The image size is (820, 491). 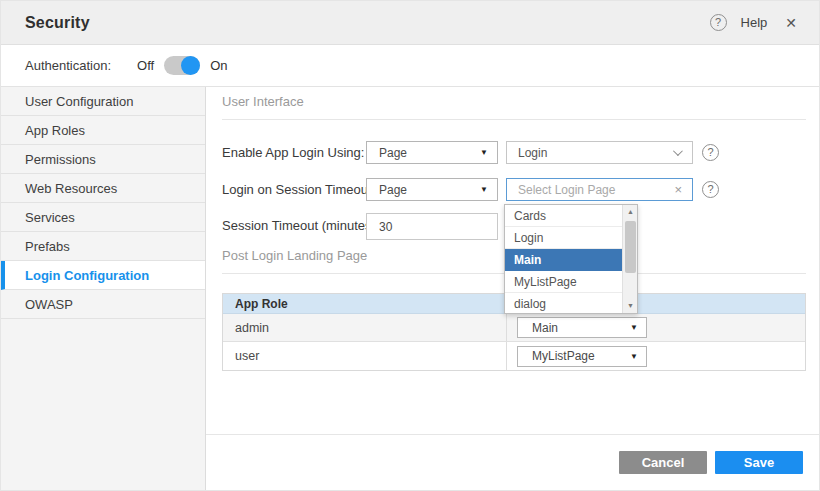 What do you see at coordinates (103, 102) in the screenshot?
I see `sidebar-item-user-configuration: User Configuration` at bounding box center [103, 102].